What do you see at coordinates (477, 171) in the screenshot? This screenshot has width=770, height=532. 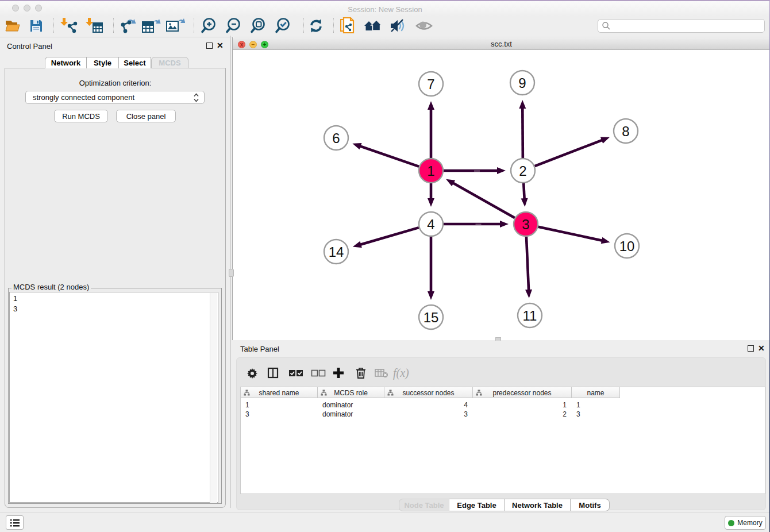 I see `edge-label-mark` at bounding box center [477, 171].